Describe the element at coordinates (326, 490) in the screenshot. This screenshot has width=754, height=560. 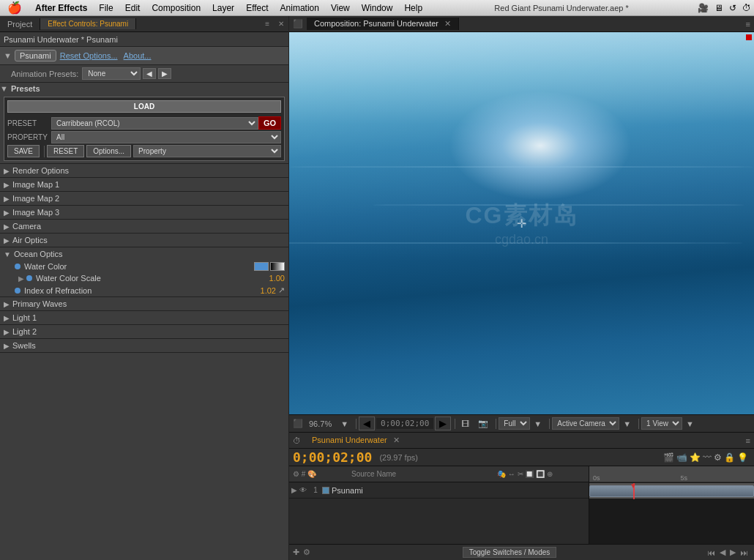
I see `layer-color-box` at that location.